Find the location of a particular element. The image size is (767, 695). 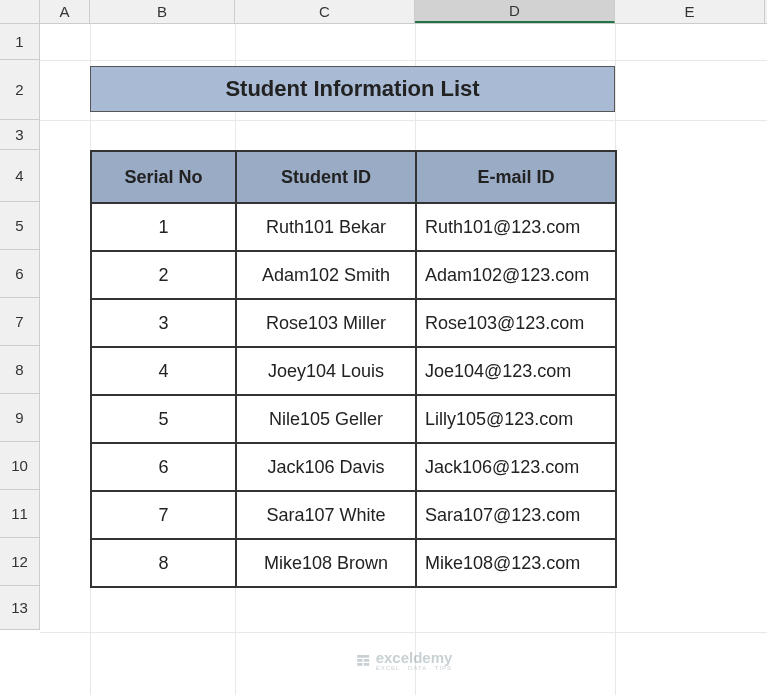

table-row: 8 Mike108 Brown Mike108@123.com is located at coordinates (354, 563).